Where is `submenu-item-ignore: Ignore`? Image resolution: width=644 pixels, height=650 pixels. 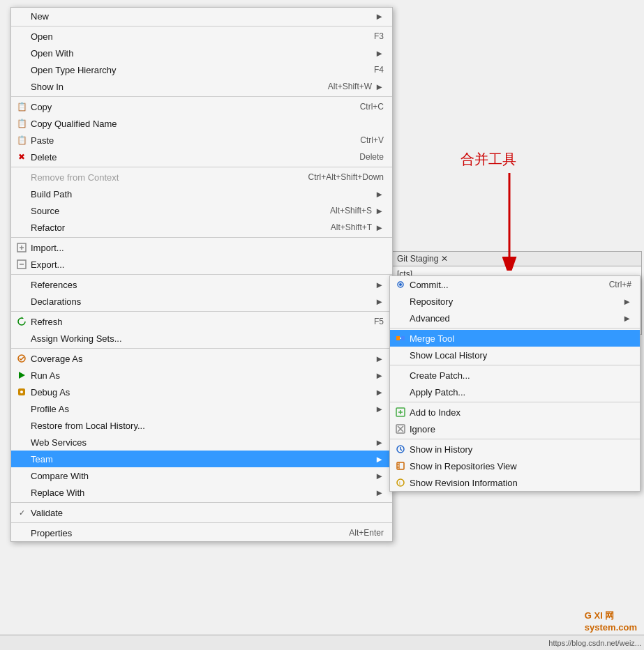
submenu-item-ignore: Ignore is located at coordinates (515, 429).